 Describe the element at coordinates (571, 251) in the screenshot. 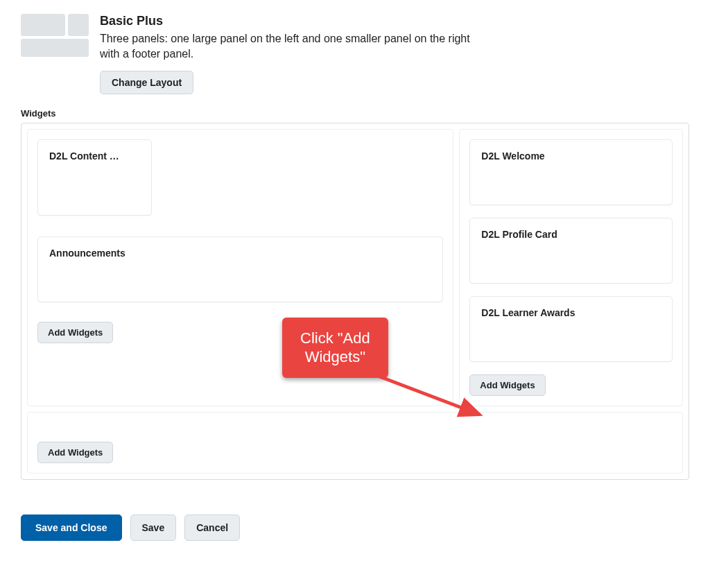

I see `widget-card: D2L Profile Card` at that location.